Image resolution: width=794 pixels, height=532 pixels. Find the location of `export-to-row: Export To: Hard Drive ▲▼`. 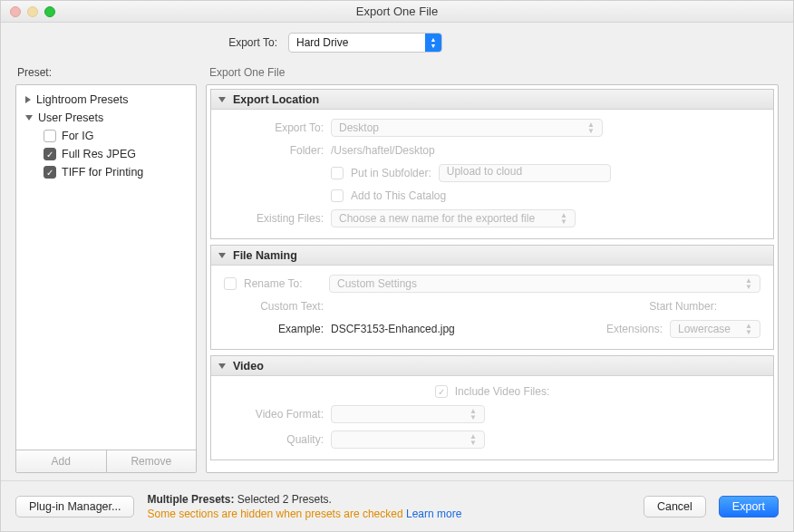

export-to-row: Export To: Hard Drive ▲▼ is located at coordinates (397, 43).